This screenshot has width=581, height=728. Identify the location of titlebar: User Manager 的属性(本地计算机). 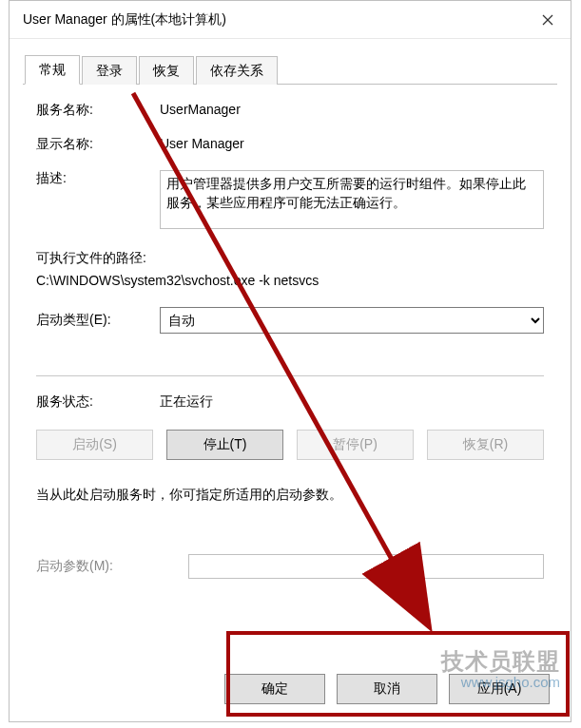
(290, 20).